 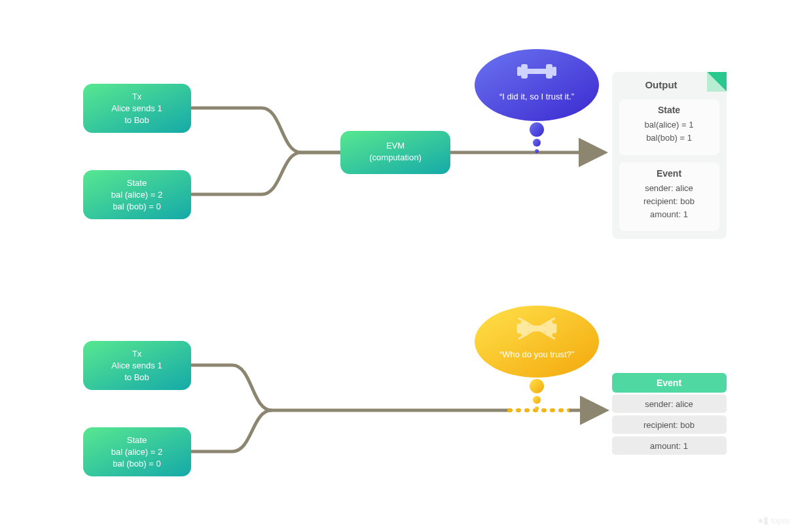 What do you see at coordinates (350, 408) in the screenshot?
I see `connector-bottom-merge` at bounding box center [350, 408].